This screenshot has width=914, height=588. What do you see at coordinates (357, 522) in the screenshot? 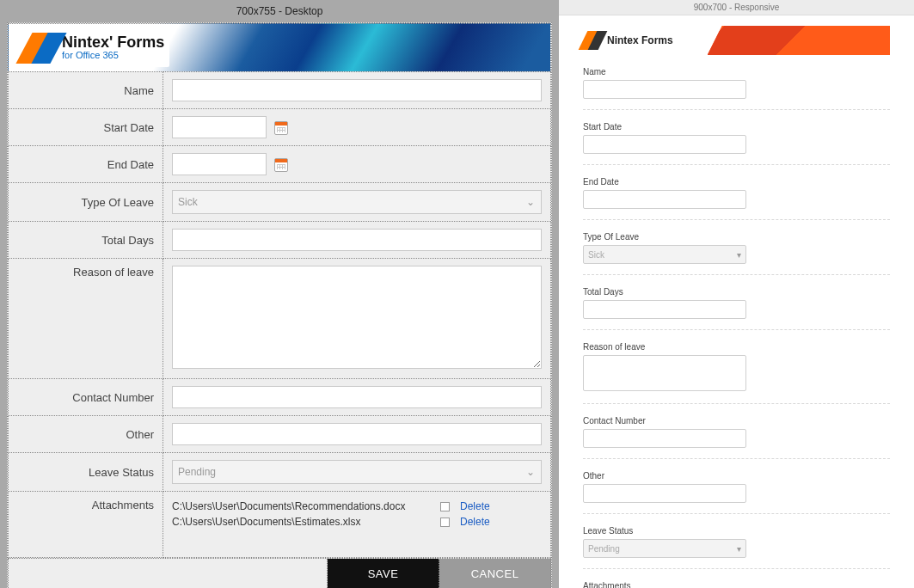
I see `attachment-row: C:\Users\User\Documents\Estimates.xlsx D…` at bounding box center [357, 522].